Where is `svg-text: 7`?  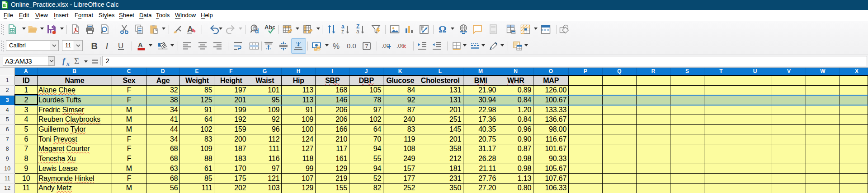 svg-text: 7 is located at coordinates (367, 46).